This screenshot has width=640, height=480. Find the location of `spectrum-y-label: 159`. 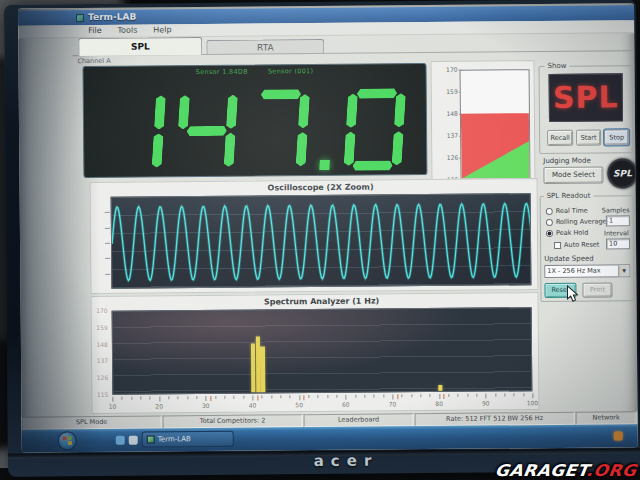

spectrum-y-label: 159 is located at coordinates (102, 328).